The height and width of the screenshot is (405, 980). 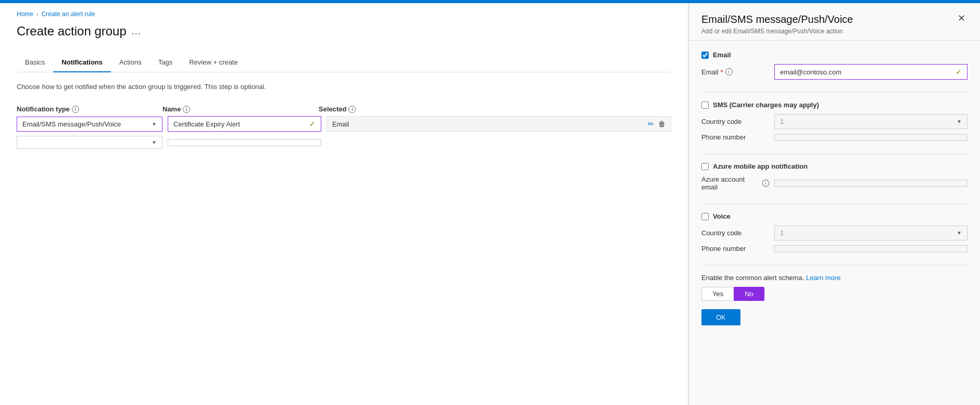 What do you see at coordinates (154, 143) in the screenshot?
I see `type-empty-chevron-icon: ▼` at bounding box center [154, 143].